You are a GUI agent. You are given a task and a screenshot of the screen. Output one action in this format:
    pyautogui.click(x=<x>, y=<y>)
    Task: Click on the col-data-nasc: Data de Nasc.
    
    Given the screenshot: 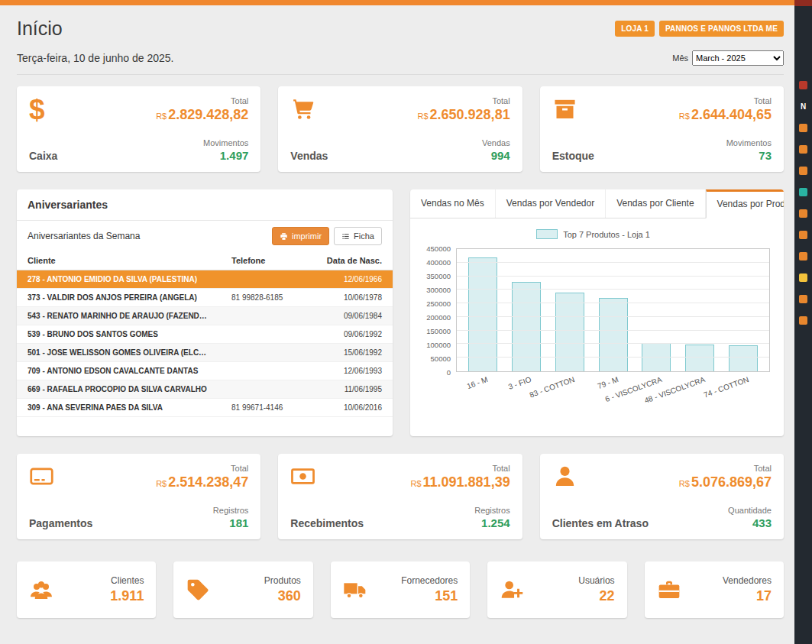 What is the action you would take?
    pyautogui.click(x=353, y=261)
    